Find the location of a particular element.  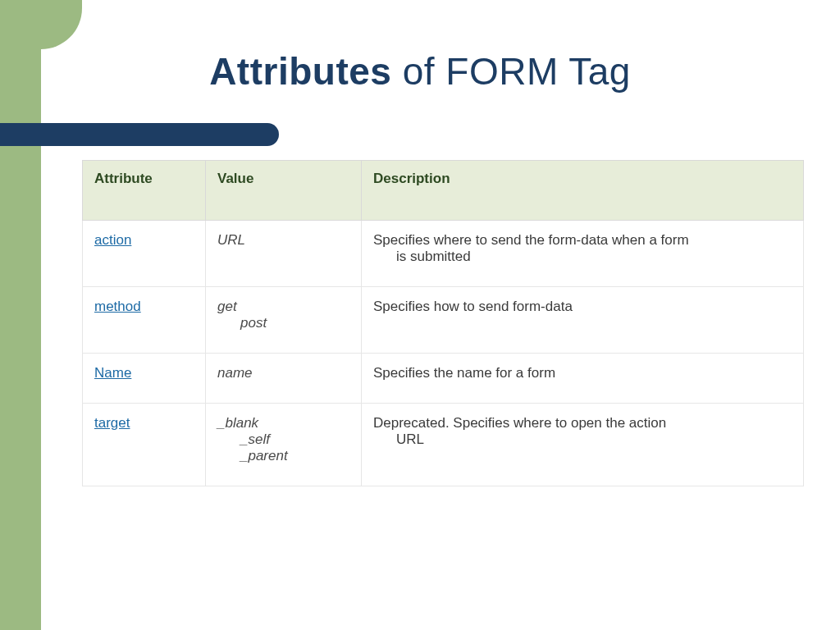

description-text: Specifies where to send the form-data wh… is located at coordinates (532, 240).